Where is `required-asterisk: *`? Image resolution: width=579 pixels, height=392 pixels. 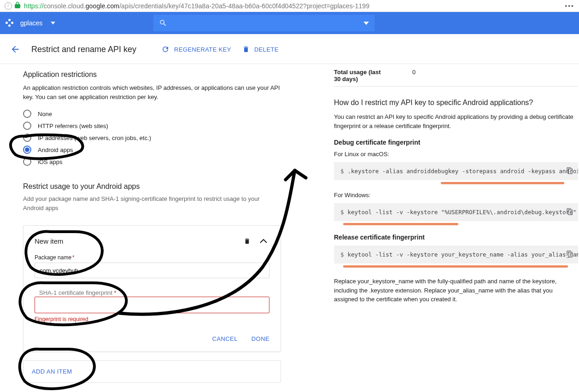
required-asterisk: * is located at coordinates (74, 257).